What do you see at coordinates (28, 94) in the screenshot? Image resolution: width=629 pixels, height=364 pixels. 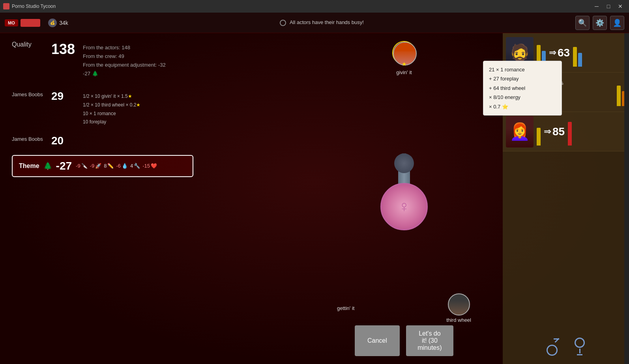 I see `stat-label-1: James Boobs` at bounding box center [28, 94].